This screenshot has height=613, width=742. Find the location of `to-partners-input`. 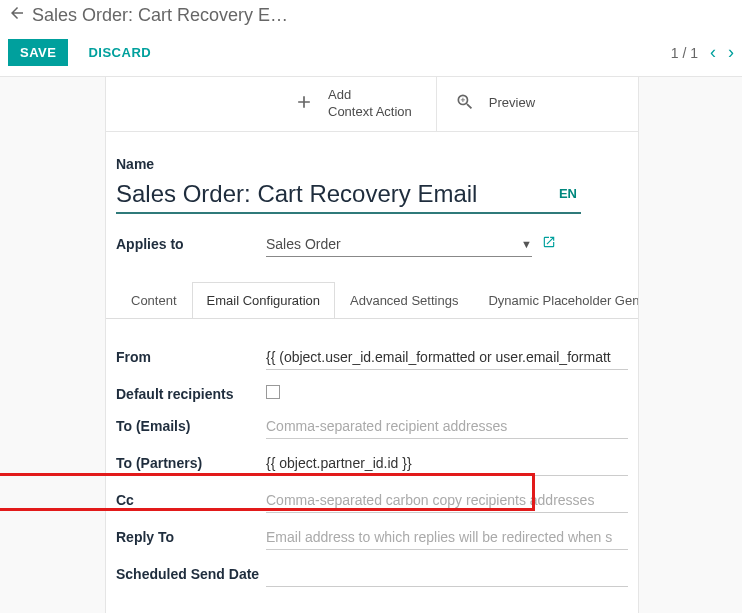

to-partners-input is located at coordinates (447, 464).